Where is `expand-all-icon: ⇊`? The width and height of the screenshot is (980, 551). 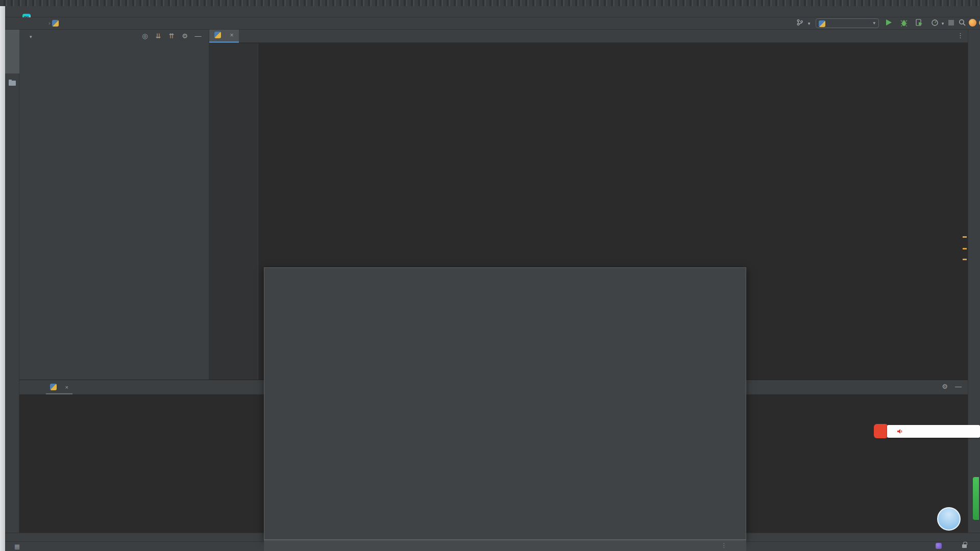 expand-all-icon: ⇊ is located at coordinates (158, 36).